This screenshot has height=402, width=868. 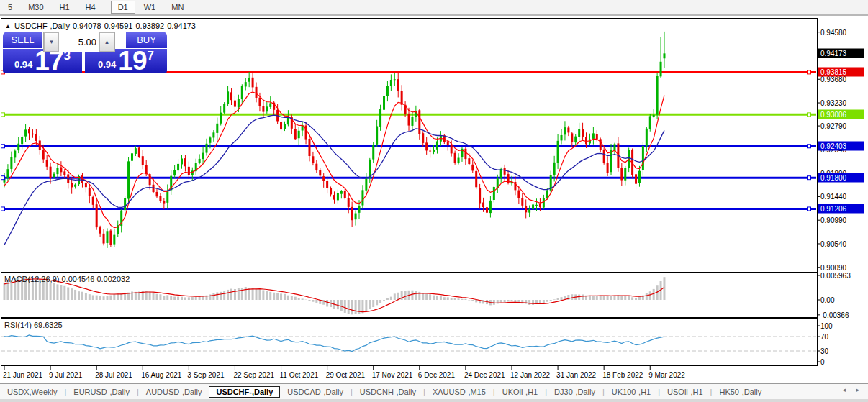 I want to click on price-axis-marker: 0.91206, so click(x=841, y=209).